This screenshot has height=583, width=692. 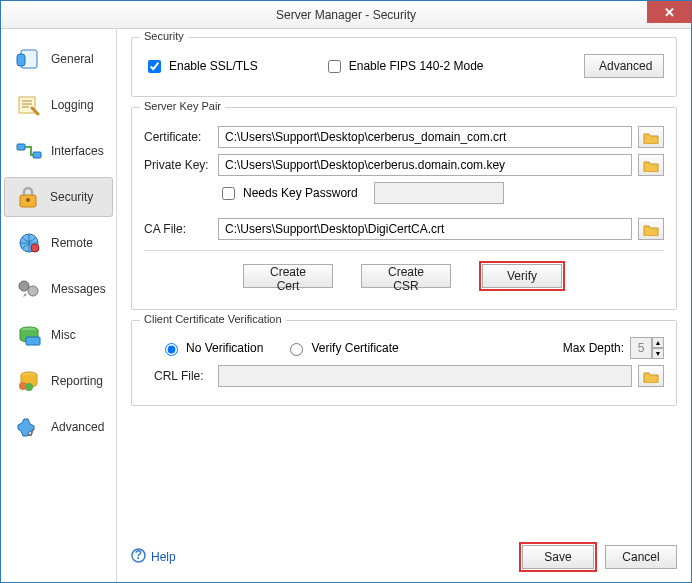 What do you see at coordinates (72, 243) in the screenshot?
I see `sidebar-item-label: Remote` at bounding box center [72, 243].